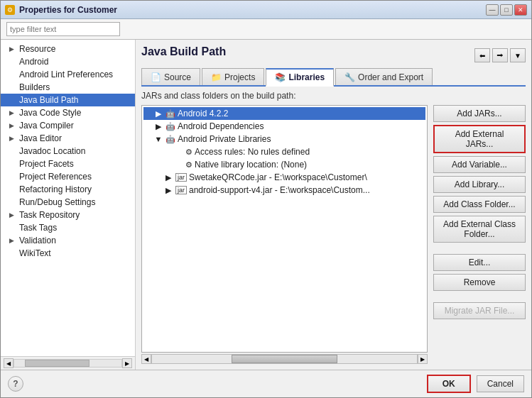  Describe the element at coordinates (252, 152) in the screenshot. I see `tree-item-label: Access rules: No rules defined` at that location.